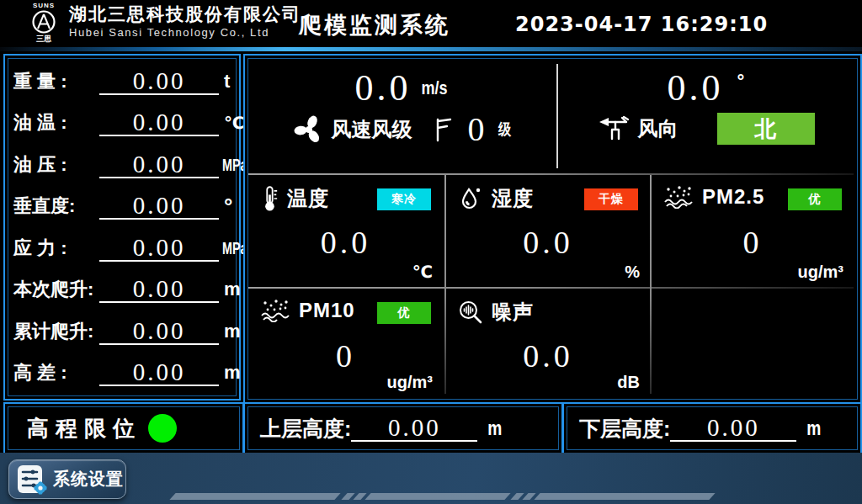 Image resolution: width=862 pixels, height=504 pixels. I want to click on elevation-limit-indicator, so click(162, 428).